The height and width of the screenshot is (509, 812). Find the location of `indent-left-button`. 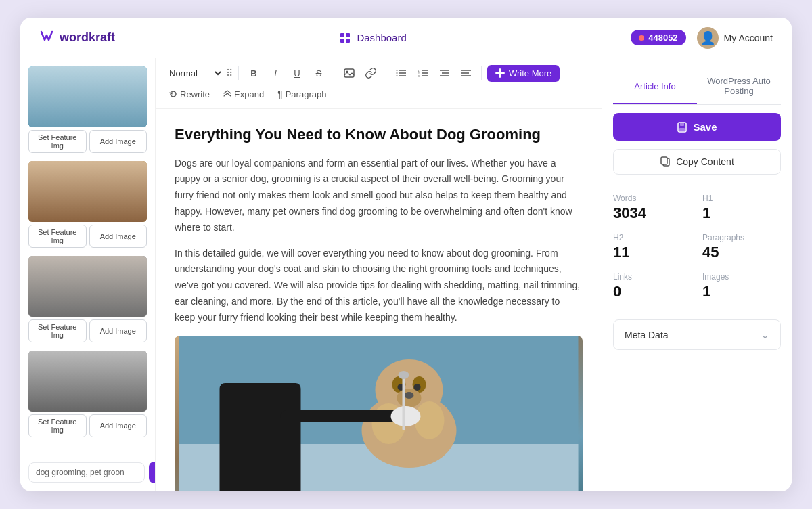

indent-left-button is located at coordinates (445, 73).